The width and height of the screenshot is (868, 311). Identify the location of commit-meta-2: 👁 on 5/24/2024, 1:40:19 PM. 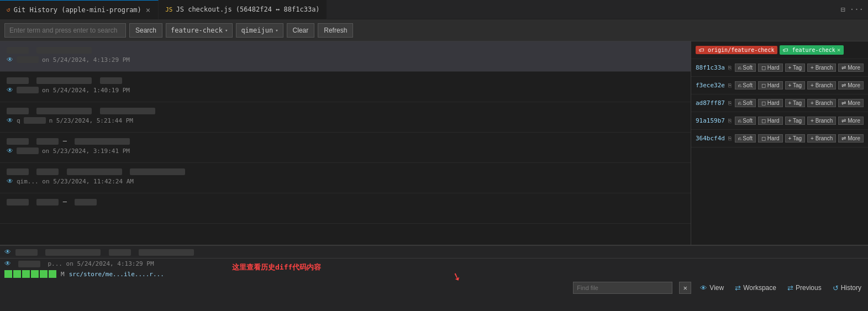
(345, 90).